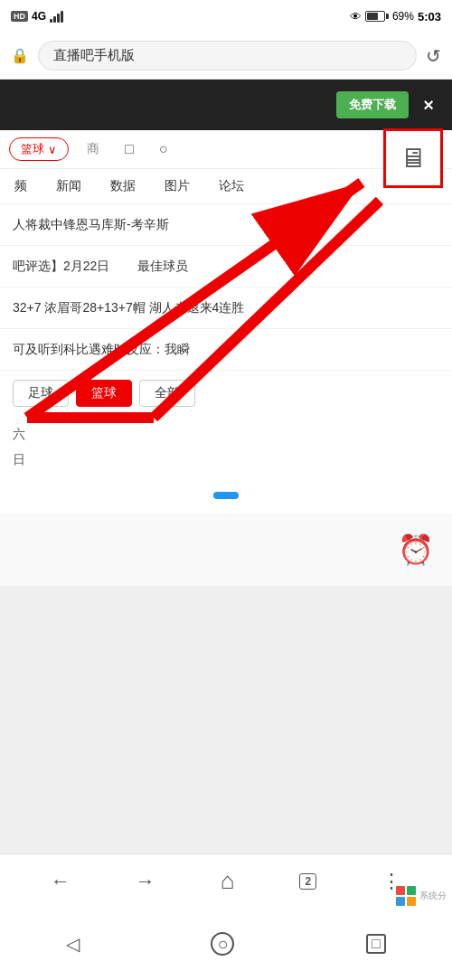  Describe the element at coordinates (403, 16) in the screenshot. I see `battery-percent: 69%` at that location.